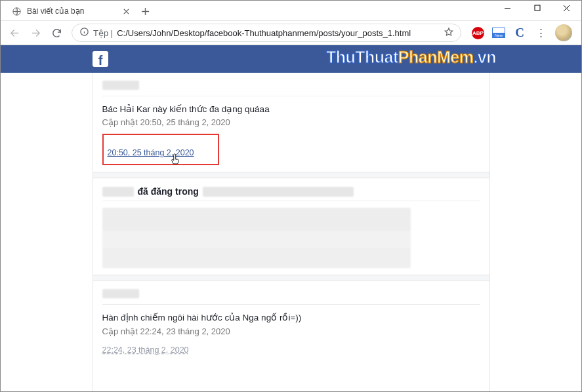  What do you see at coordinates (520, 33) in the screenshot?
I see `extension-c-icon: C` at bounding box center [520, 33].